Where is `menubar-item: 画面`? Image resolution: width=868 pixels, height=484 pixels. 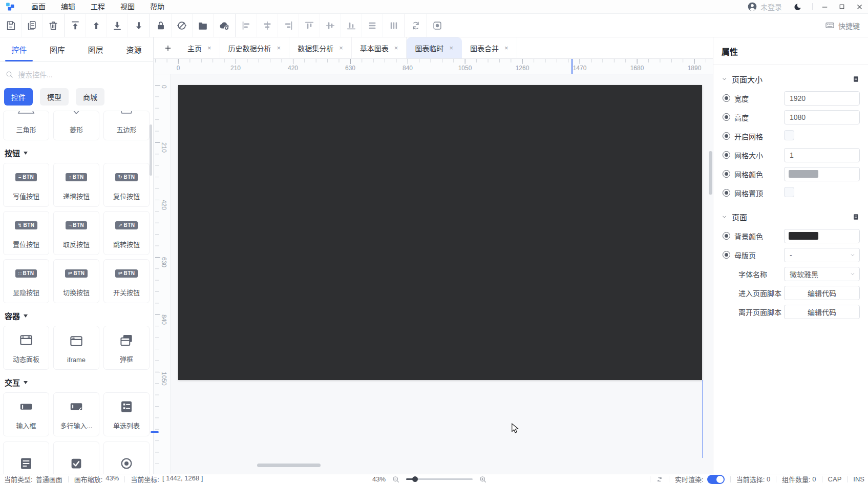
menubar-item: 画面 is located at coordinates (38, 7).